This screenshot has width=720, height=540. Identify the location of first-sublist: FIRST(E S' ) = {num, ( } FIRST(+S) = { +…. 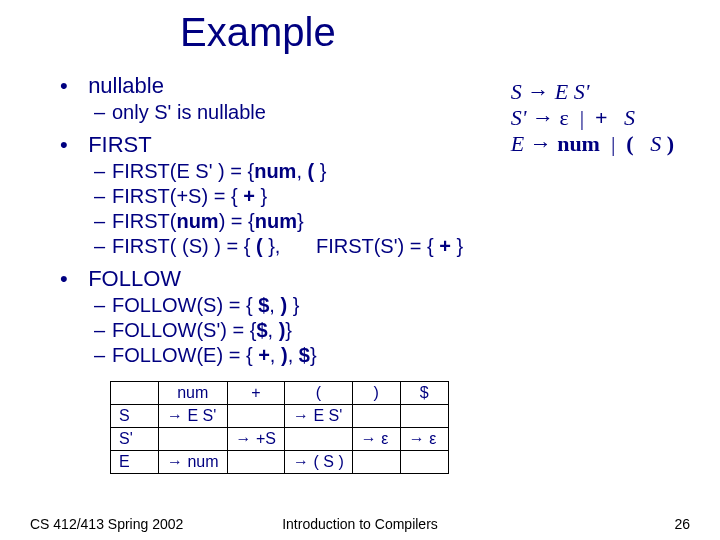
(270, 209).